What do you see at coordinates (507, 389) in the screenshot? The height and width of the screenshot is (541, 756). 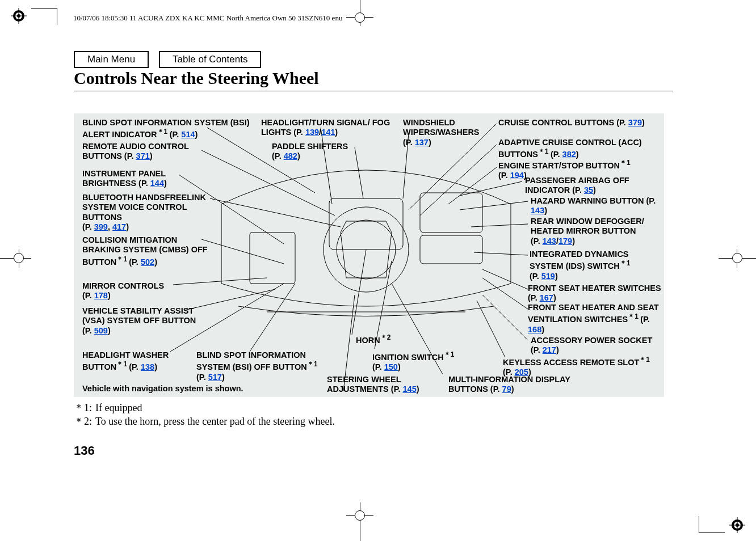 I see `page-link: 79` at bounding box center [507, 389].